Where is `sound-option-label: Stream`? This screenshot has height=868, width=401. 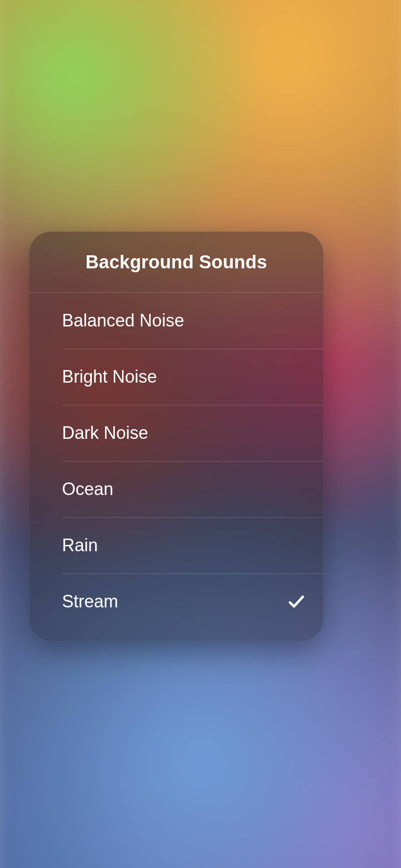
sound-option-label: Stream is located at coordinates (90, 602).